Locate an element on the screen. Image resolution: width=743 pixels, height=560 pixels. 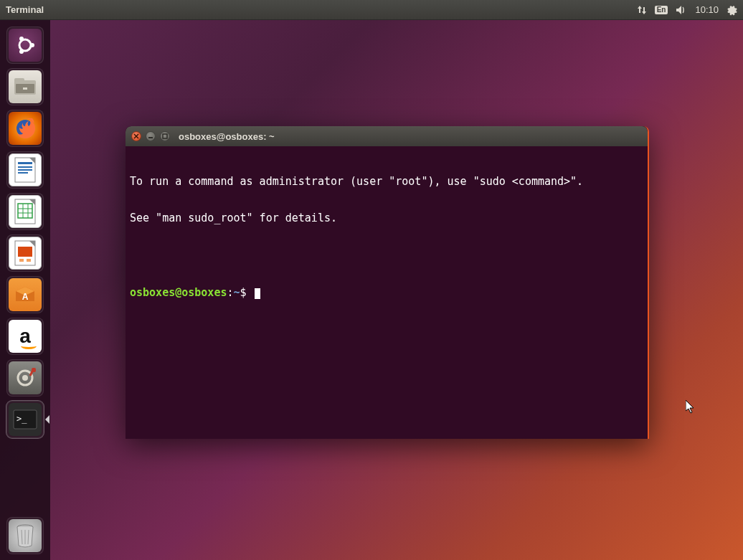
language-badge: En is located at coordinates (661, 10).